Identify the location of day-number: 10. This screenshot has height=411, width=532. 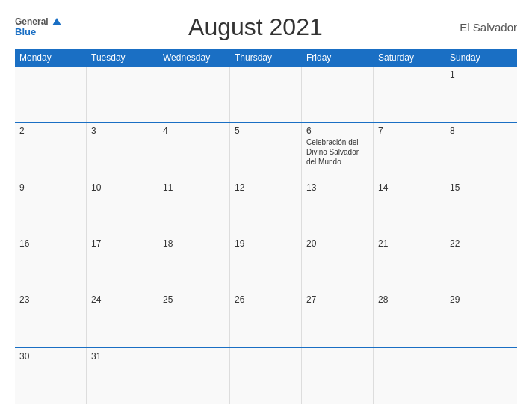
(123, 188).